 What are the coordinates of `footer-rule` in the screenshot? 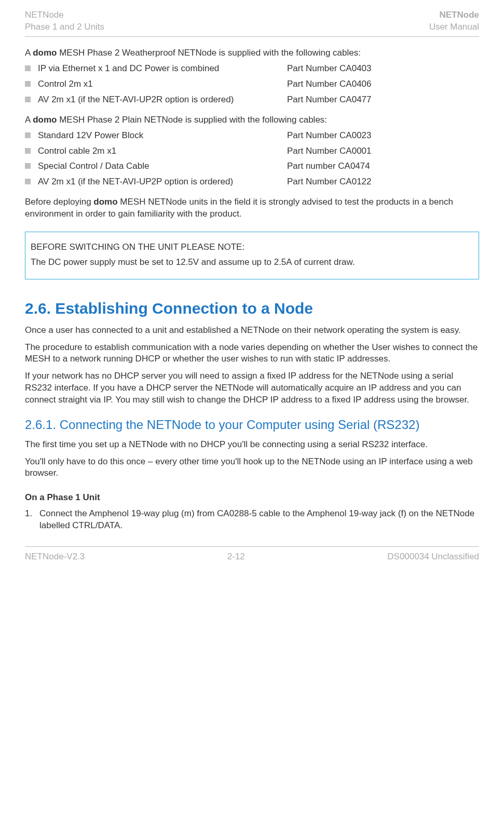 It's located at (252, 546).